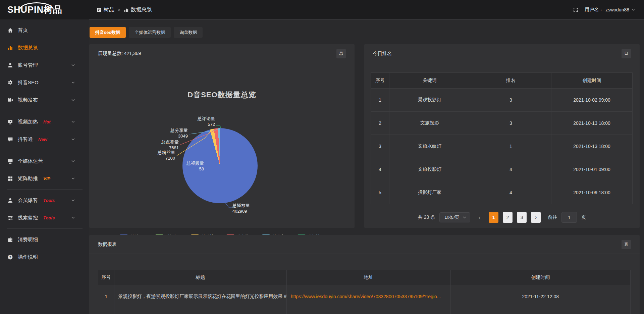  I want to click on wallet-icon, so click(10, 240).